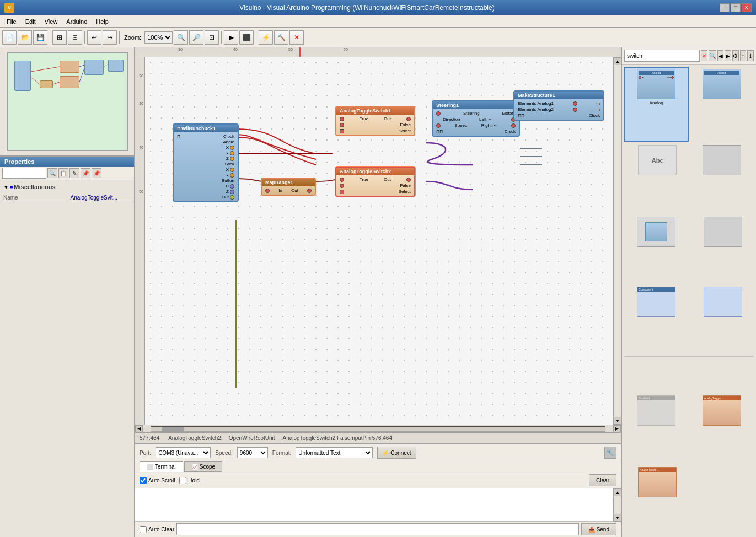 This screenshot has height=537, width=756. I want to click on serial-vscroll-up: ▲, so click(618, 492).